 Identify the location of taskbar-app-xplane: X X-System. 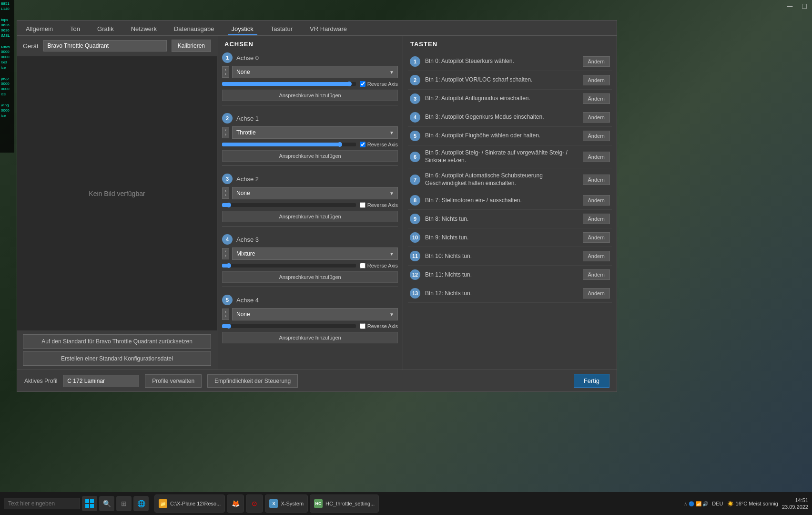
(286, 504).